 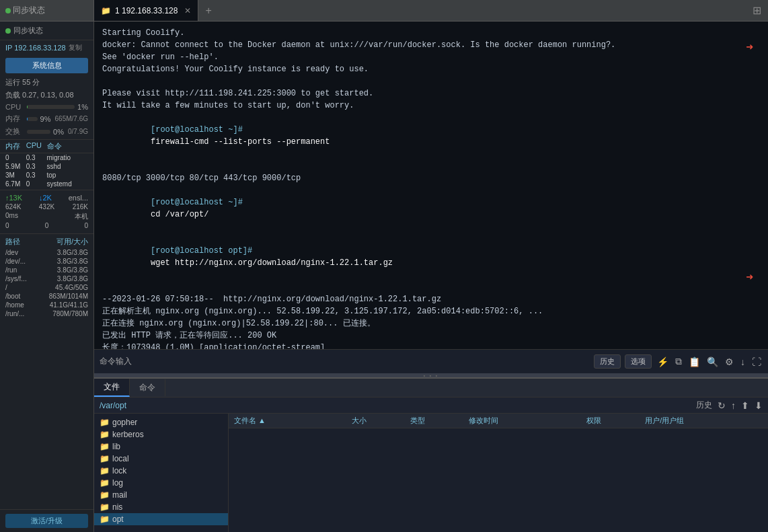 I want to click on disk-path: /dev/..., so click(x=15, y=261).